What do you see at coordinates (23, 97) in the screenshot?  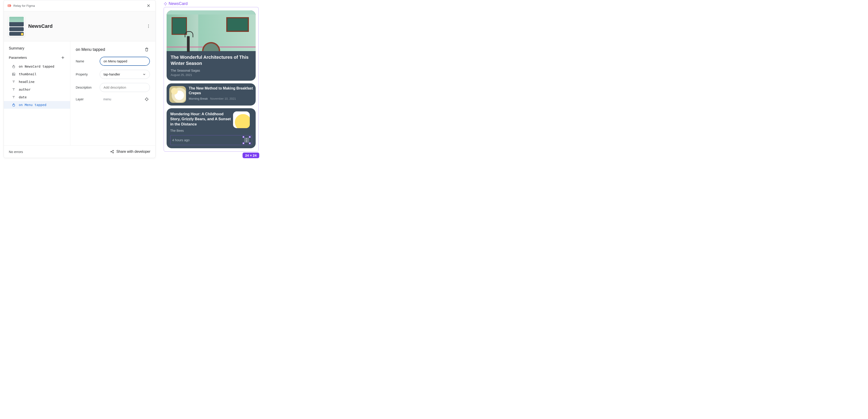 I see `parameter-label: date` at bounding box center [23, 97].